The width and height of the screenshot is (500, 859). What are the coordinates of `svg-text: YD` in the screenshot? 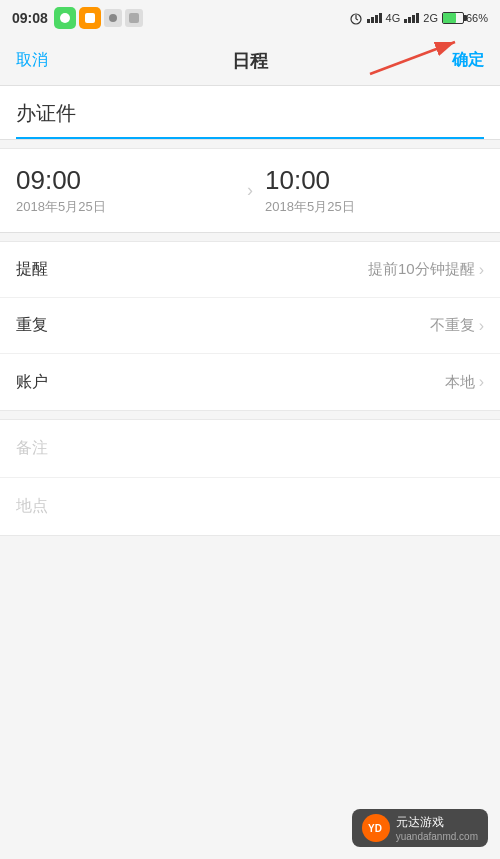 It's located at (375, 828).